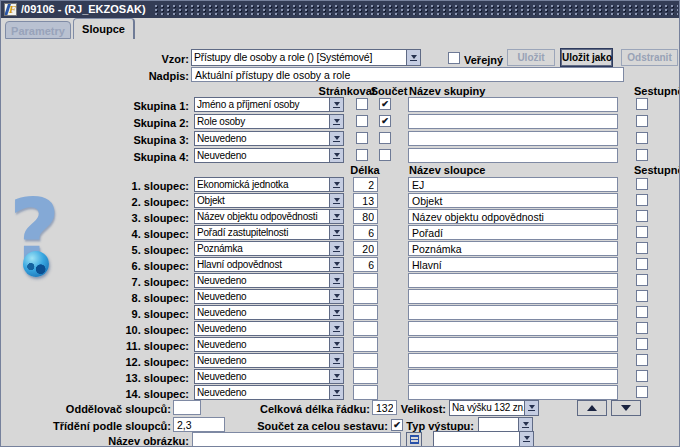 This screenshot has height=447, width=680. What do you see at coordinates (414, 440) in the screenshot?
I see `image-list-button` at bounding box center [414, 440].